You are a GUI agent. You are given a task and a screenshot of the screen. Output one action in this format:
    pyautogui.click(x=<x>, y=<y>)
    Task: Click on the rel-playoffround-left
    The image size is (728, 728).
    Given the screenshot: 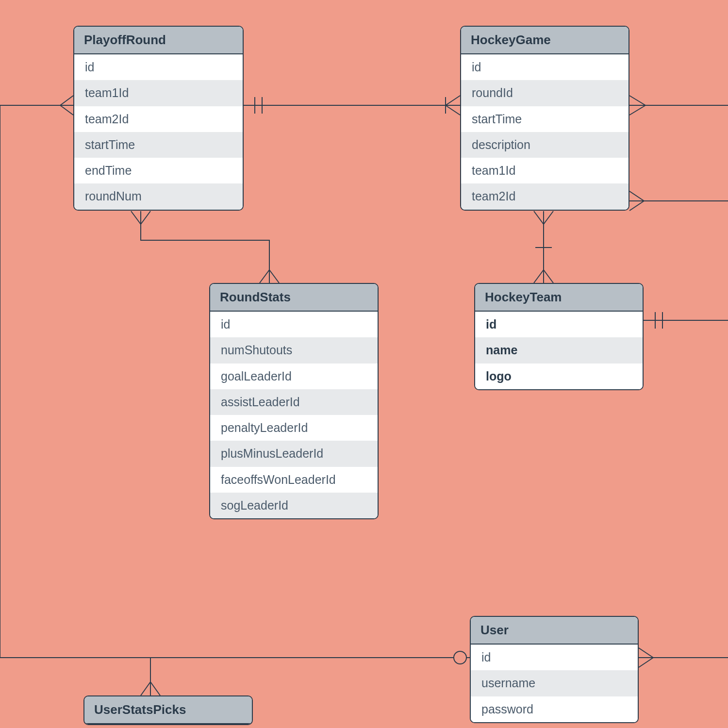 What is the action you would take?
    pyautogui.click(x=37, y=377)
    